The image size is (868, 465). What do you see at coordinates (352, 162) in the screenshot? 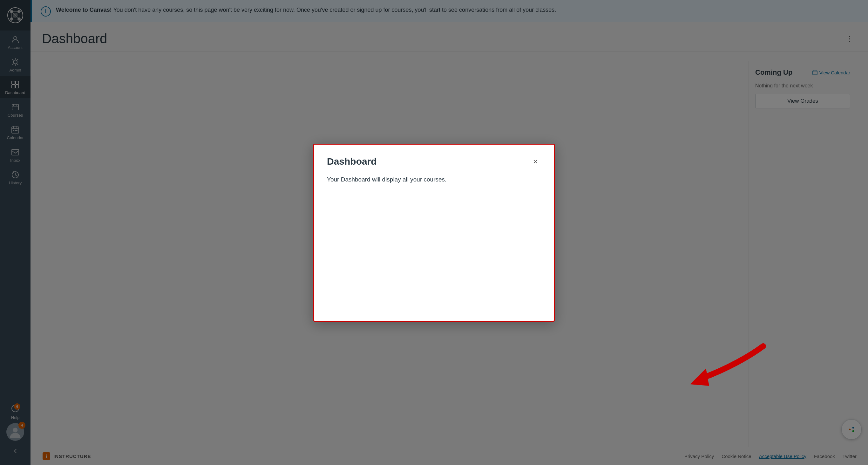
I see `modal-title: Dashboard` at bounding box center [352, 162].